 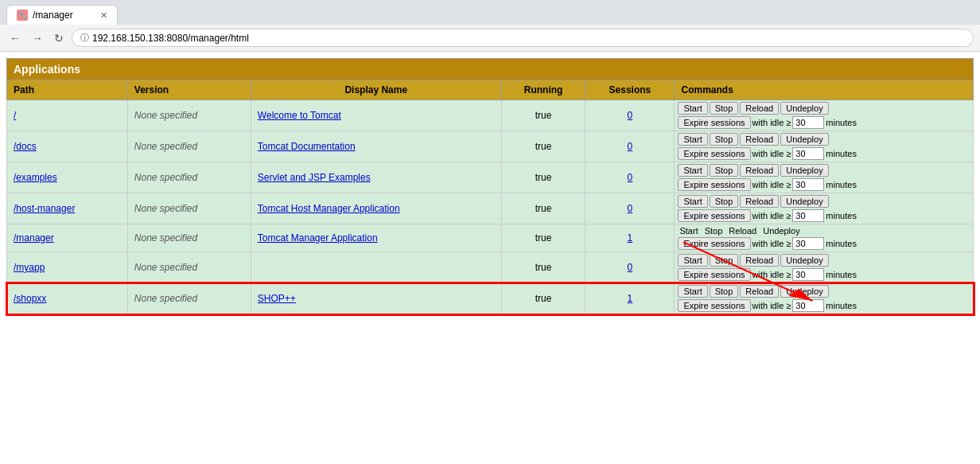 I want to click on display-name-link: Welcome to Tomcat, so click(x=299, y=115).